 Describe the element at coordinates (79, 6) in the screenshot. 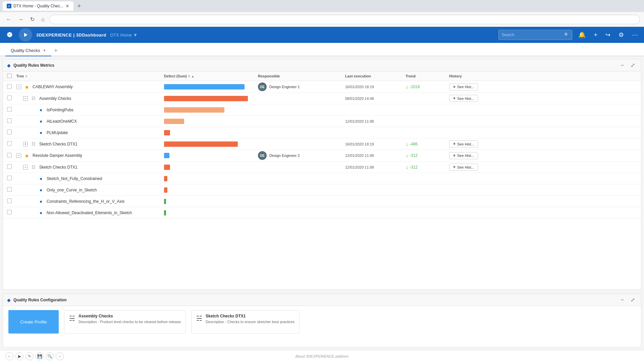

I see `new-tab-button: +` at that location.